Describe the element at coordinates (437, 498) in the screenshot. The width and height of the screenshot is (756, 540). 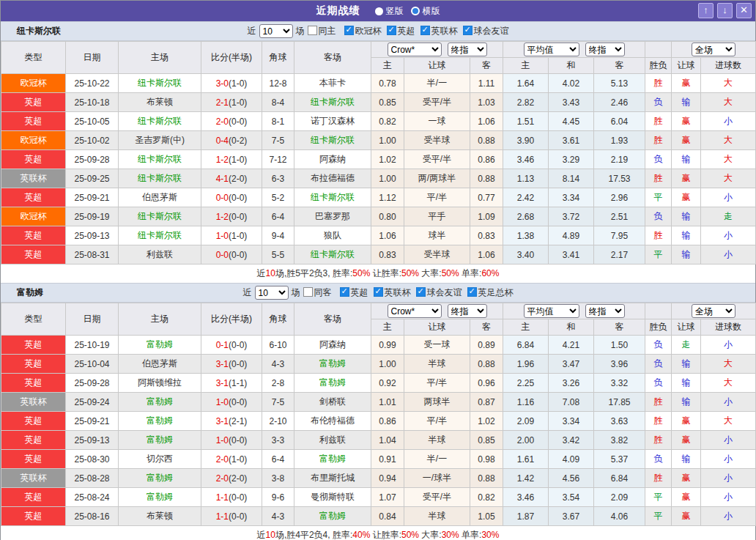
I see `odds-handicap: 受平/半` at that location.